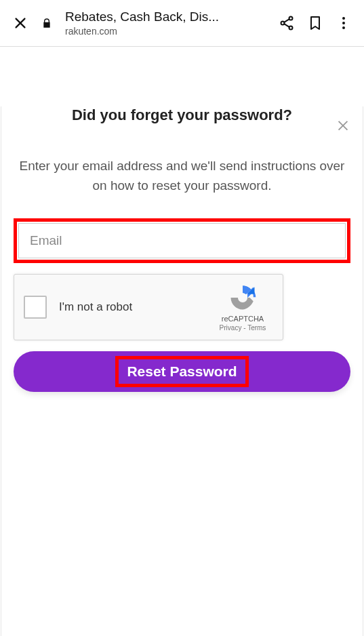 The width and height of the screenshot is (364, 636). Describe the element at coordinates (47, 23) in the screenshot. I see `lock-icon` at that location.